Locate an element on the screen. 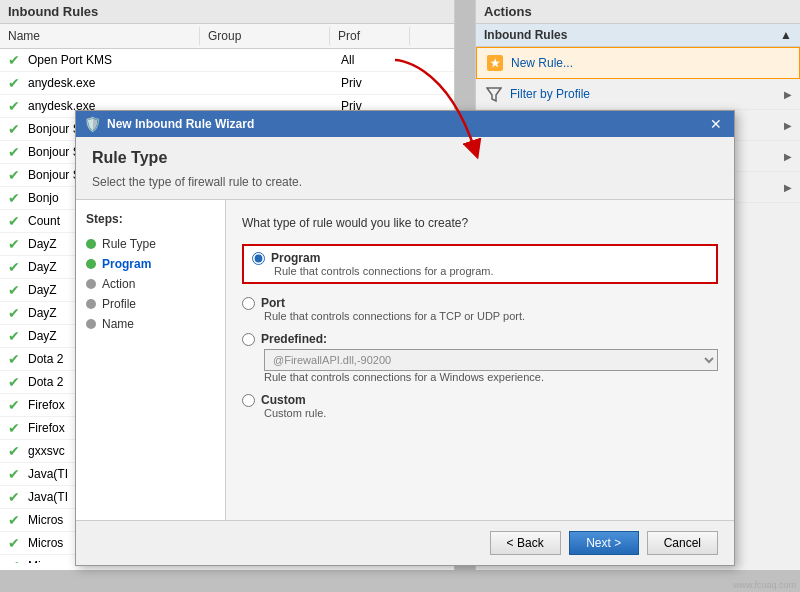 Image resolution: width=800 pixels, height=592 pixels. predefined-input: @FirewallAPI.dll,-90200 is located at coordinates (491, 360).